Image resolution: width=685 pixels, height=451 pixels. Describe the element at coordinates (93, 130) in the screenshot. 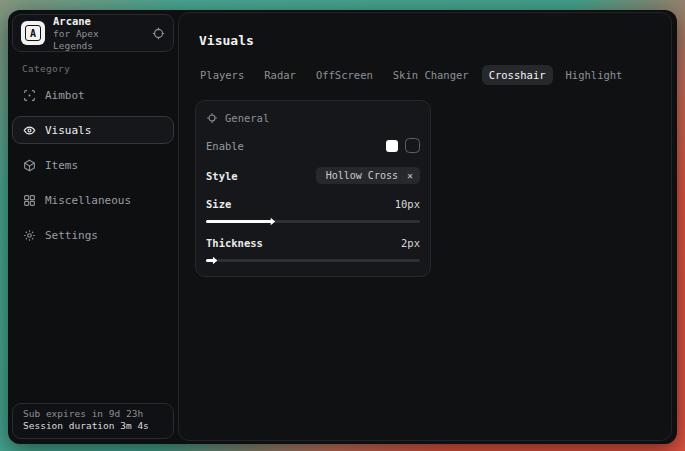

I see `sidebar-item-visuals: Visuals` at that location.